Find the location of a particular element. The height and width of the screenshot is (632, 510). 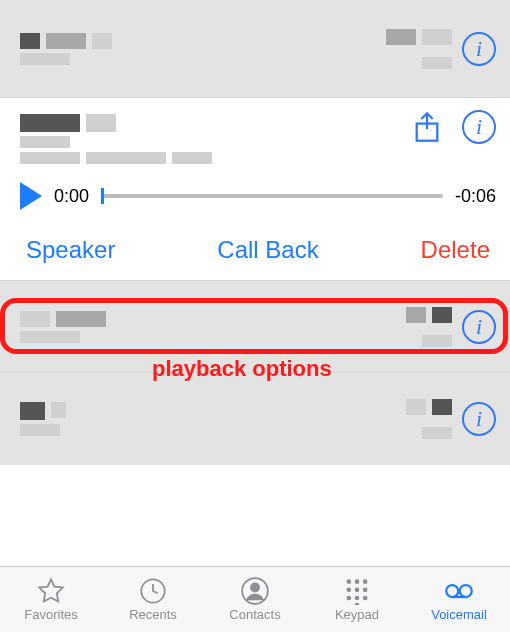

delete-button: Delete is located at coordinates (456, 250).